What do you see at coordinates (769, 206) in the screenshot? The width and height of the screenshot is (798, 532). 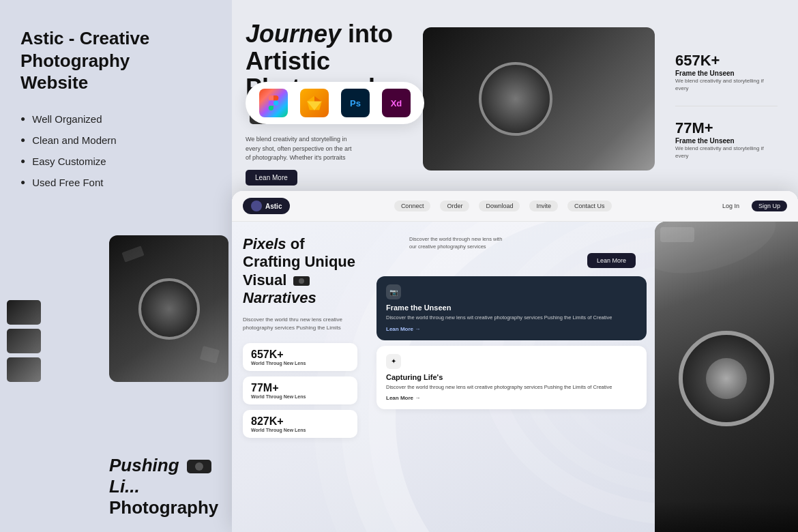 I see `nav-signup-button: Sign Up` at bounding box center [769, 206].